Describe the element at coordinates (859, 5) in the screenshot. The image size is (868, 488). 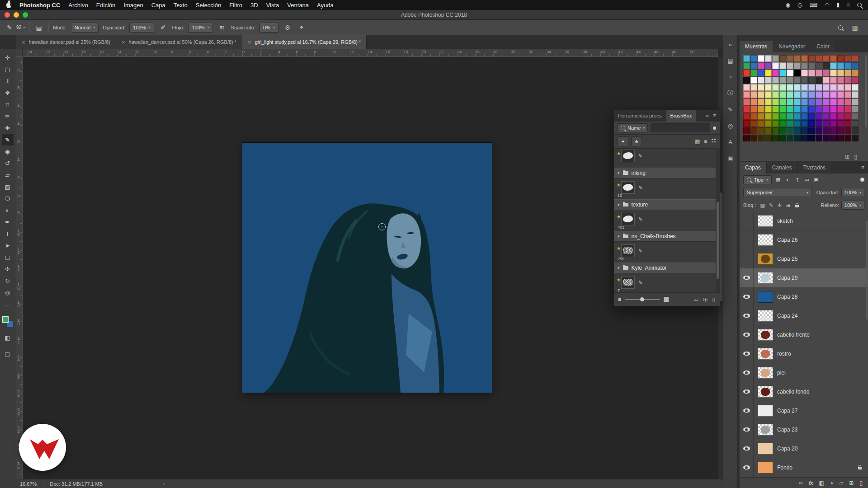
I see `spotlight-icon` at that location.